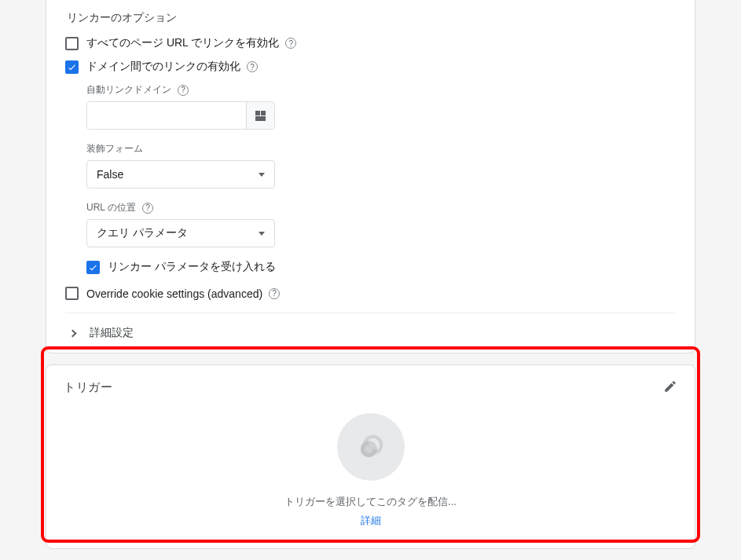  I want to click on field-label: 自動リンクドメイン, so click(129, 90).